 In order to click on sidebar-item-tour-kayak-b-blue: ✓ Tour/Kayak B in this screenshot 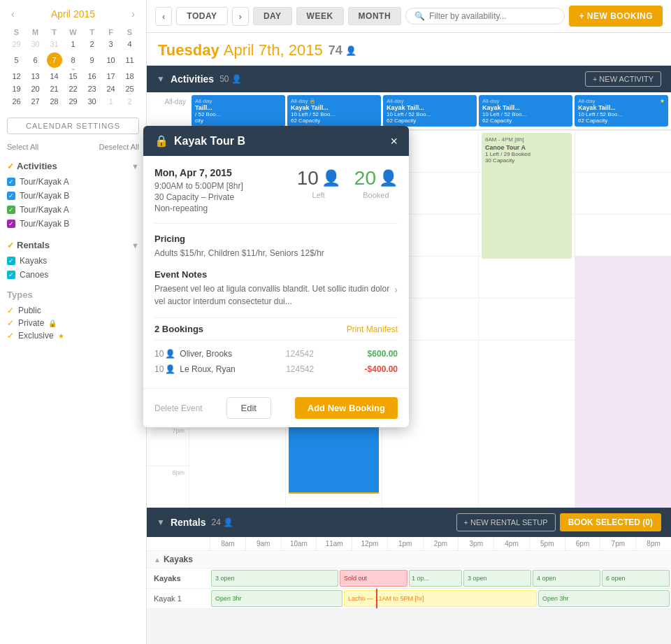, I will do `click(73, 196)`.